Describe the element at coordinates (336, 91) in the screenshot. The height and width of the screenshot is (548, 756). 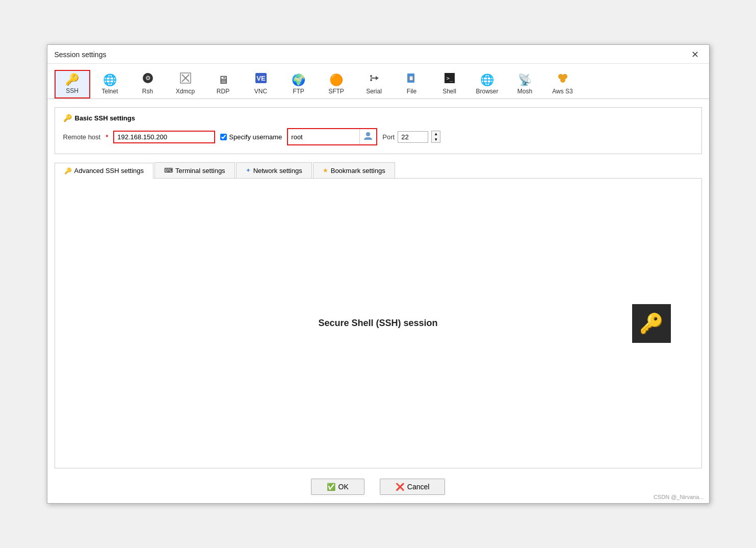
I see `sftp-label: SFTP` at that location.